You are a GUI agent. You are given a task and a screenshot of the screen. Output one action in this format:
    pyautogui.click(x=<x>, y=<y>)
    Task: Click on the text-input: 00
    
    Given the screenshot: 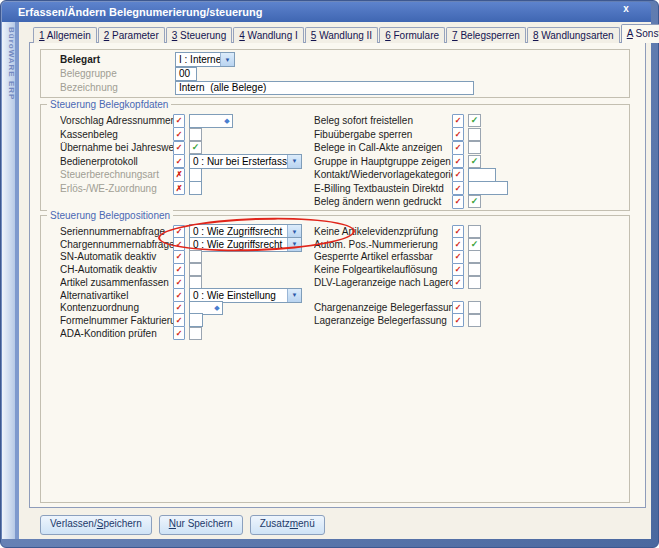 What is the action you would take?
    pyautogui.click(x=186, y=74)
    